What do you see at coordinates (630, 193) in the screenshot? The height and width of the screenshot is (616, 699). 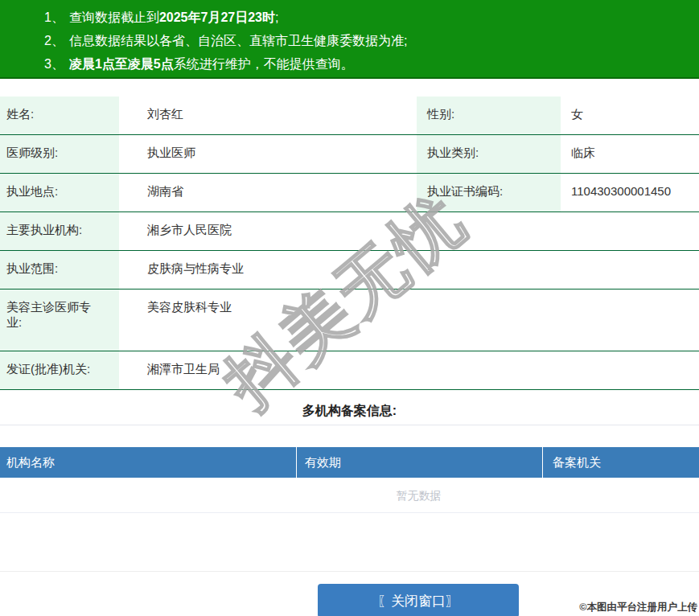 I see `field-value-certificate-number: 110430300001450` at bounding box center [630, 193].